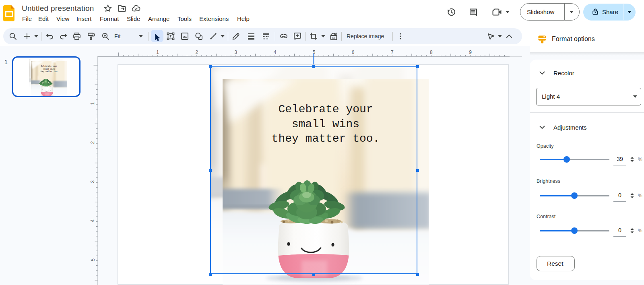 This screenshot has height=285, width=644. Describe the element at coordinates (431, 52) in the screenshot. I see `svg-text: 8` at that location.